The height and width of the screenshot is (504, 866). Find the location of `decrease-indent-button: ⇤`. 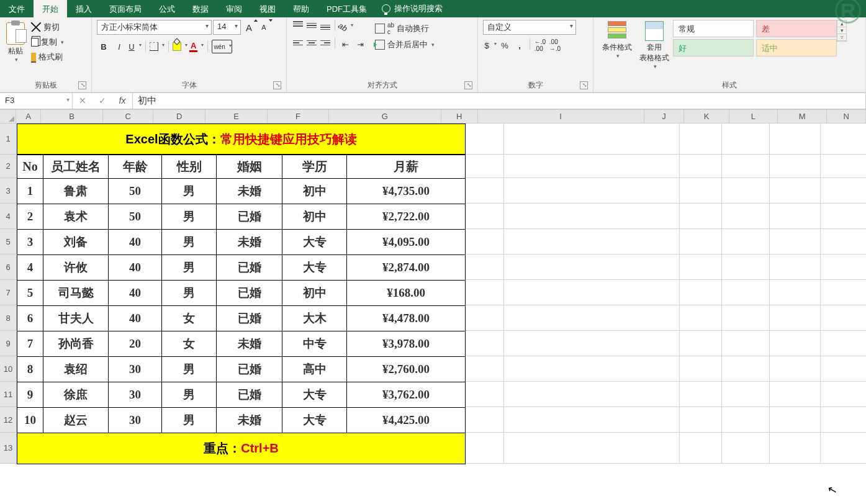

decrease-indent-button: ⇤ is located at coordinates (345, 44).